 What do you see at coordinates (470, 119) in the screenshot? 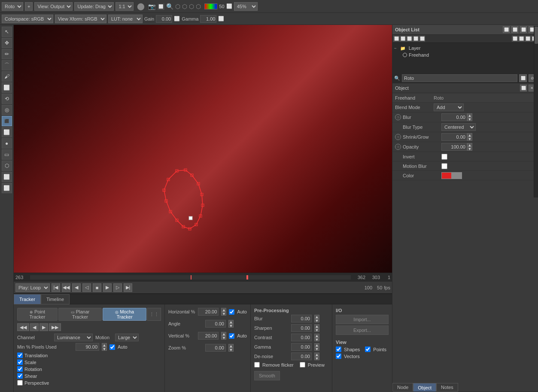
I see `blur-down: ▼` at bounding box center [470, 119].